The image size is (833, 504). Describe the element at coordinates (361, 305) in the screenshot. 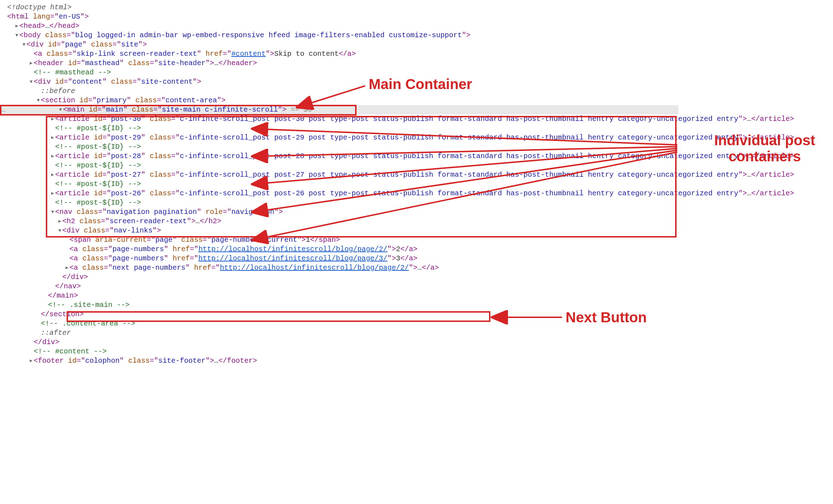

I see `comment-sitemain: <!-- .site-main -->` at that location.